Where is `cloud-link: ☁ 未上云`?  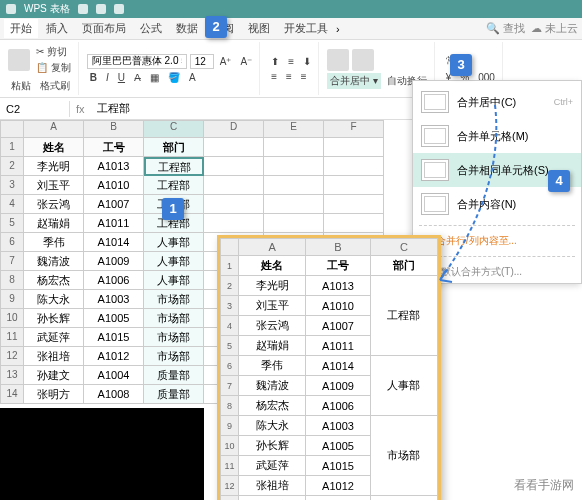
cloud-link: ☁ 未上云 is located at coordinates (554, 28).